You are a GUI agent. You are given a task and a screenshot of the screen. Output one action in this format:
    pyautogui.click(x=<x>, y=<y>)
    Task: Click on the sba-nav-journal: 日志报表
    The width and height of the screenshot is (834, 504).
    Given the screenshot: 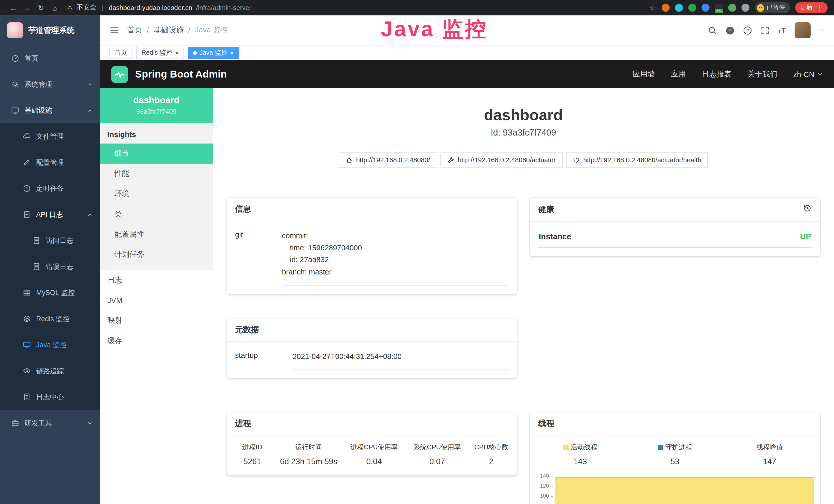 What is the action you would take?
    pyautogui.click(x=717, y=74)
    